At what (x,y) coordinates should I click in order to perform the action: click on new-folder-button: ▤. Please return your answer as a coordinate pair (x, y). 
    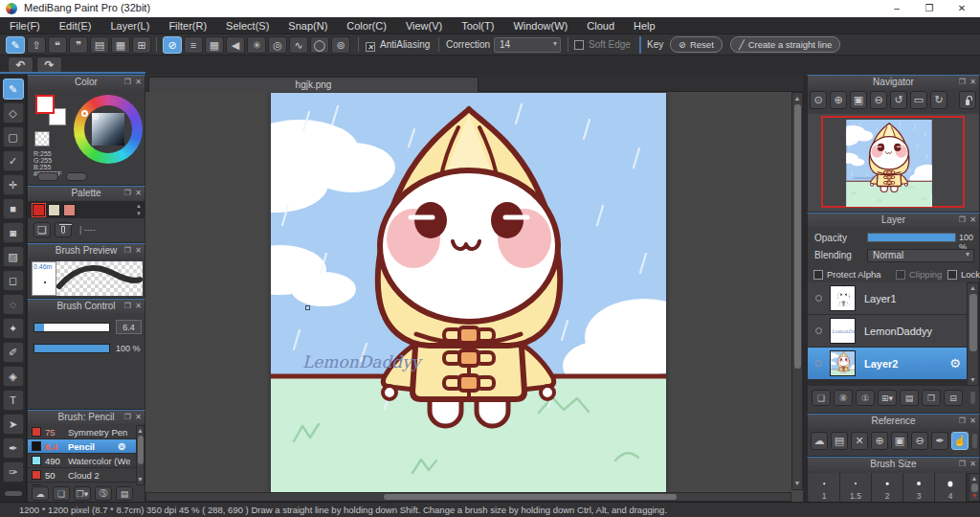
    Looking at the image, I should click on (909, 398).